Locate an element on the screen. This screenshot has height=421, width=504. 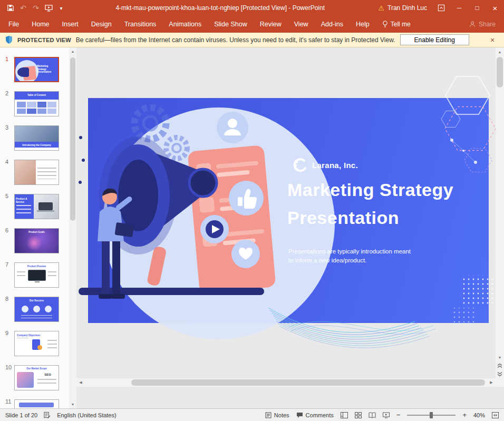
zoom-slider-thumb is located at coordinates (431, 415).